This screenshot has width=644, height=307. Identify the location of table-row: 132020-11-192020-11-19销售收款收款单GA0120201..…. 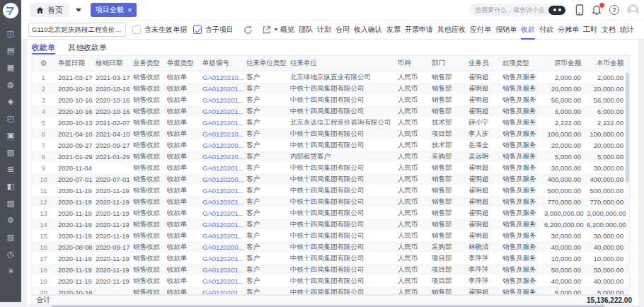
(330, 213).